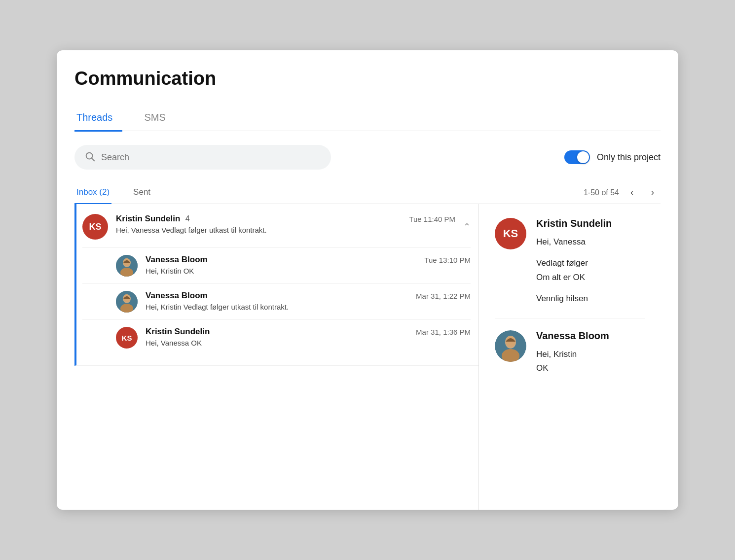  Describe the element at coordinates (570, 353) in the screenshot. I see `detail-sender-row-2: Vanessa Bloom Hei, Kristin OK` at that location.